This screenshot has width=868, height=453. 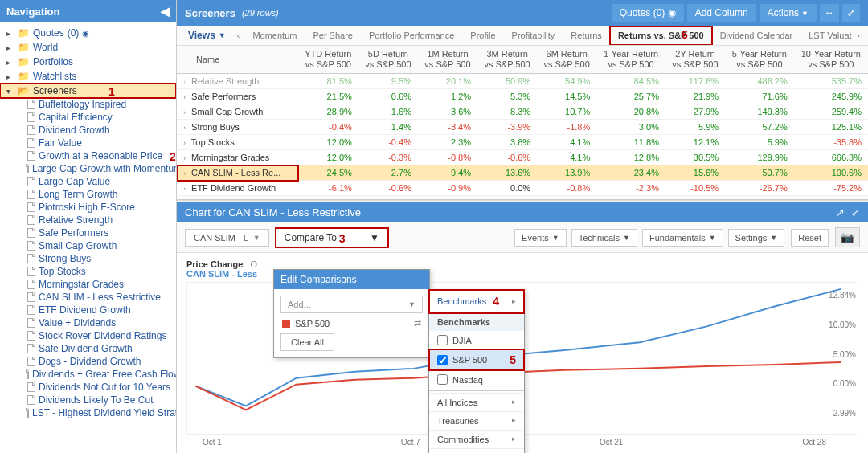 What do you see at coordinates (522, 198) in the screenshot?
I see `table-row: › Value + Dividends-27.6%-3.0%-3.4%-9.1%…` at bounding box center [522, 198].